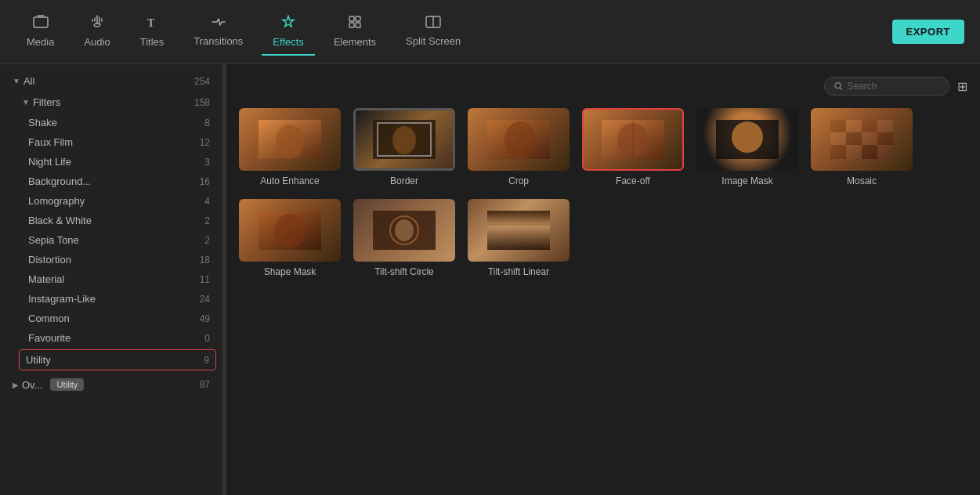  Describe the element at coordinates (38, 360) in the screenshot. I see `sidebar-item-label-utility: Utility` at that location.